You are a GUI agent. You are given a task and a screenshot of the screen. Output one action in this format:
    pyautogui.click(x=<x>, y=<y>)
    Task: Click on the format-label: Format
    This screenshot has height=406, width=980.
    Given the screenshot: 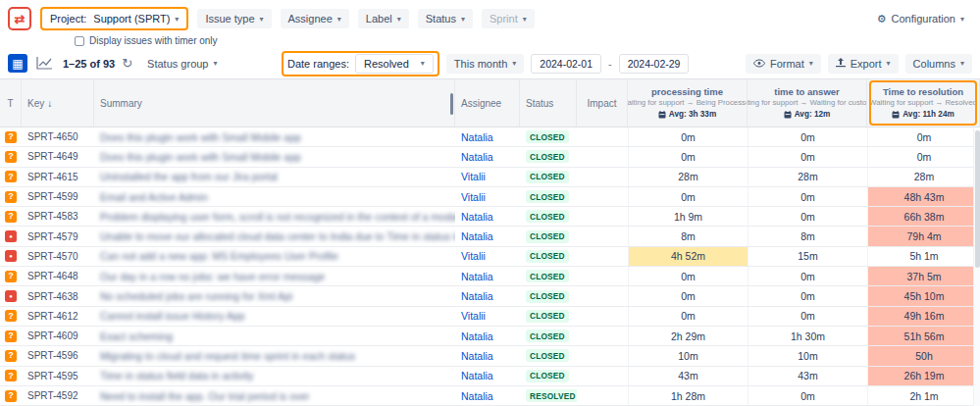 What is the action you would take?
    pyautogui.click(x=787, y=64)
    